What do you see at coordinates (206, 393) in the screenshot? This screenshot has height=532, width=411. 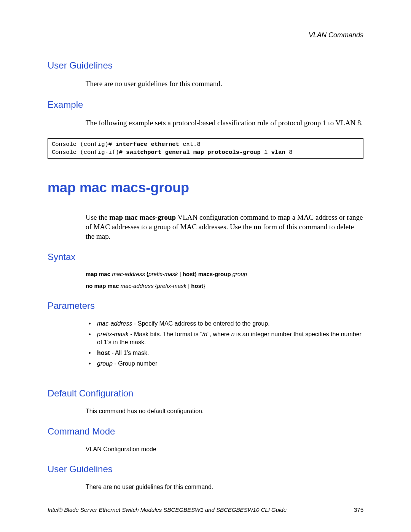 I see `heading-default-config: Default Configuration` at bounding box center [206, 393].